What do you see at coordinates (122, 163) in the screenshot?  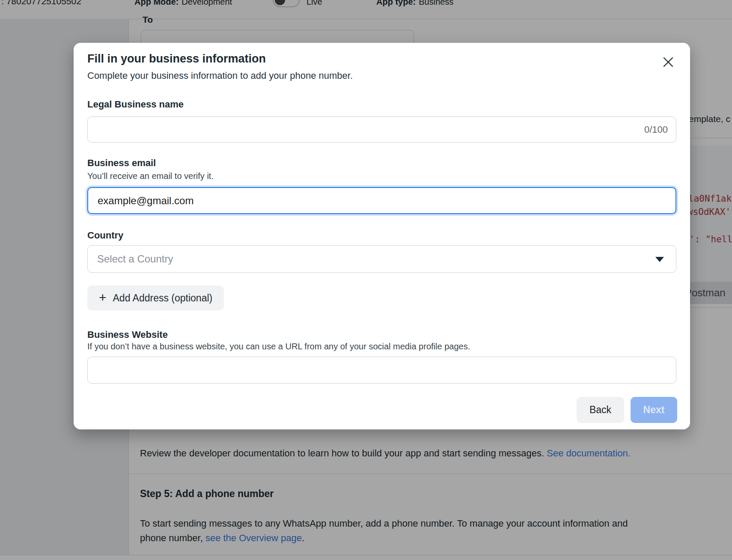 I see `email-label: Business email` at bounding box center [122, 163].